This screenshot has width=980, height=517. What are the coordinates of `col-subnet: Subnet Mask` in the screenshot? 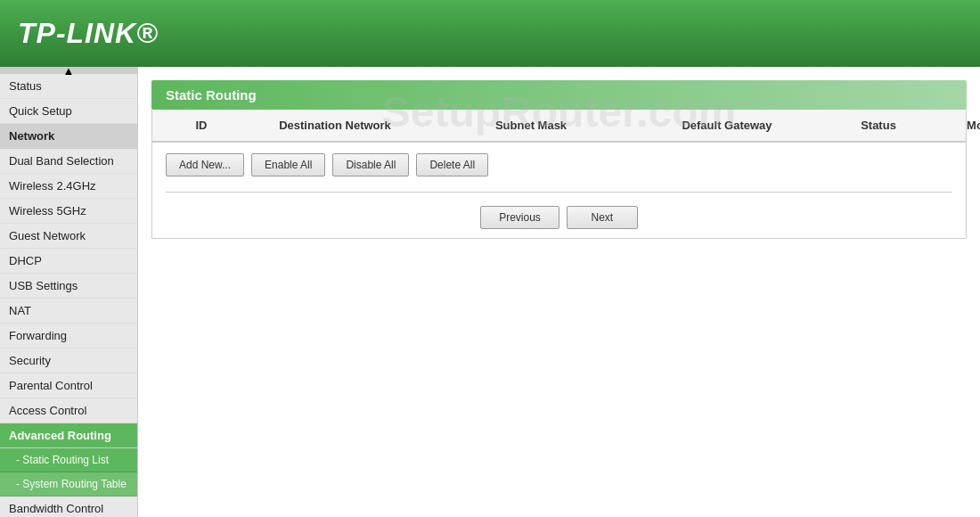 It's located at (531, 125).